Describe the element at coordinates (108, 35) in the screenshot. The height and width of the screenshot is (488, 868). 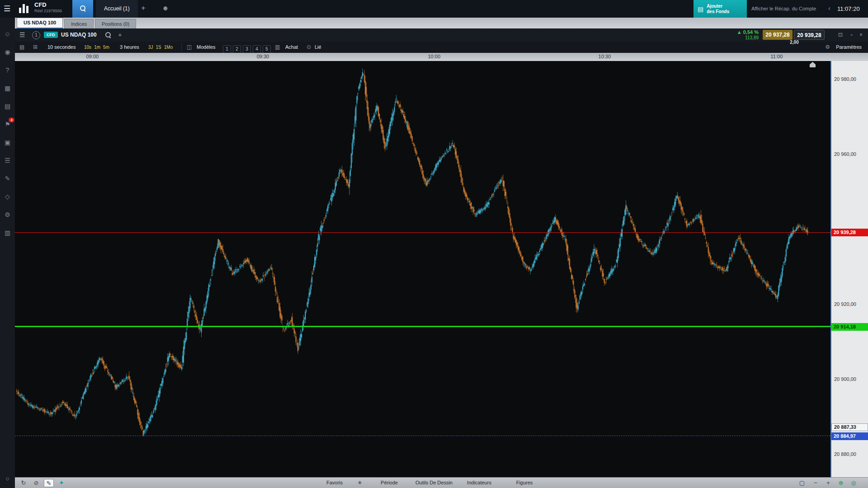
I see `instrument-search-icon` at that location.